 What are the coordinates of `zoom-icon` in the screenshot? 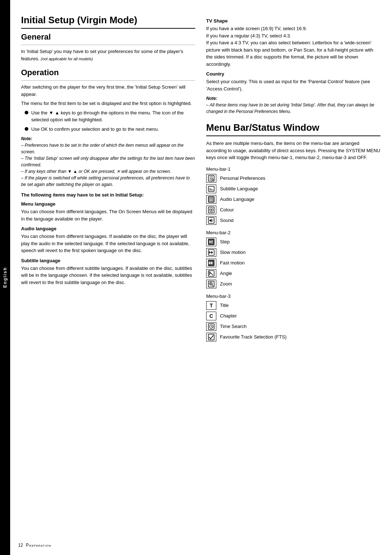 It's located at (211, 284).